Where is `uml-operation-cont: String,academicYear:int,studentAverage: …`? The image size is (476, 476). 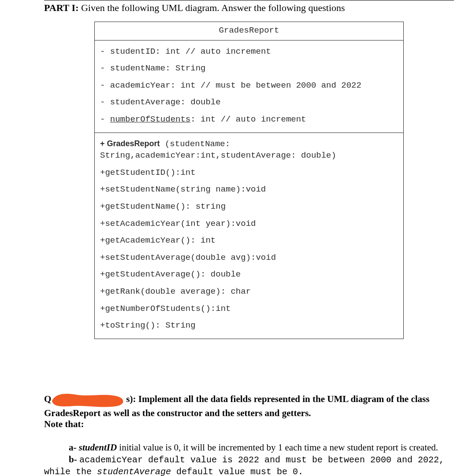
uml-operation-cont: String,academicYear:int,studentAverage: … is located at coordinates (249, 157).